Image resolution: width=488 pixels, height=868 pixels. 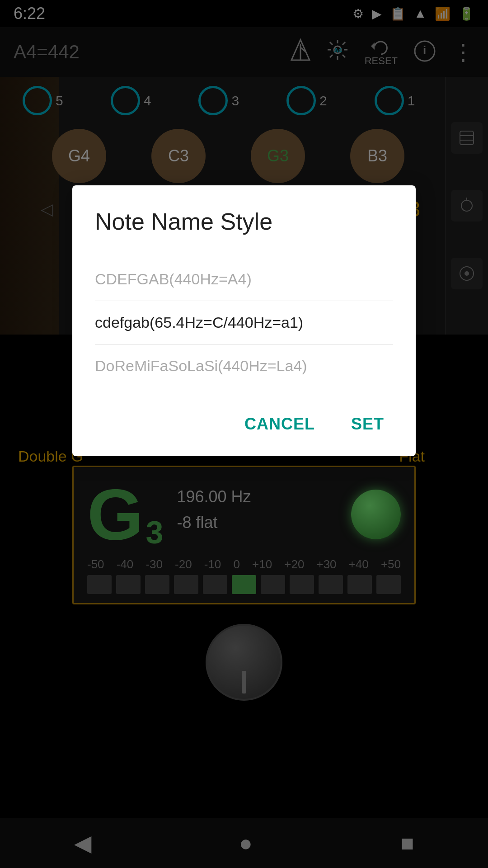 I want to click on dialog-buttons: CANCEL SET, so click(x=244, y=424).